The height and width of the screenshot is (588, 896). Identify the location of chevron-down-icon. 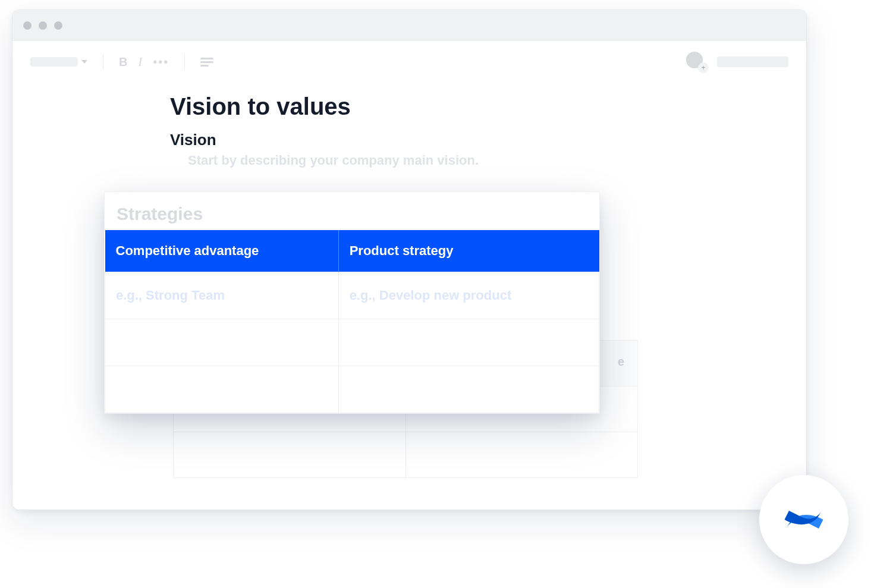
(84, 62).